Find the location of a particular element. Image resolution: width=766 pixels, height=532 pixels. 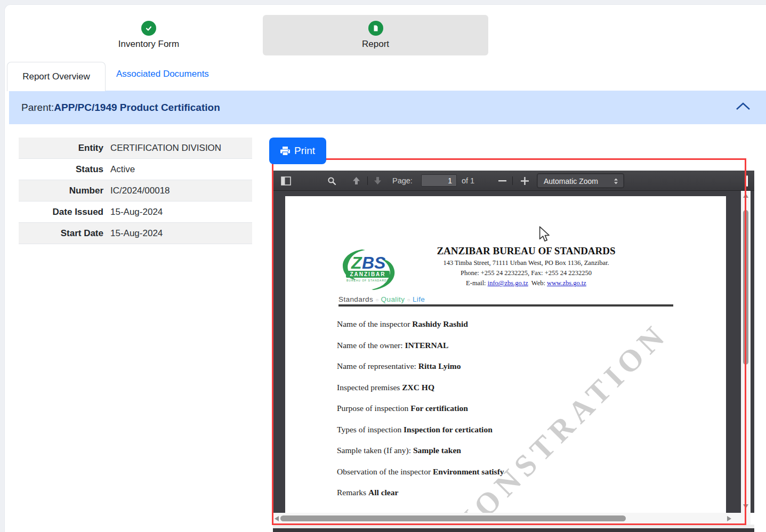

field-value: Ritta Lyimo is located at coordinates (440, 366).